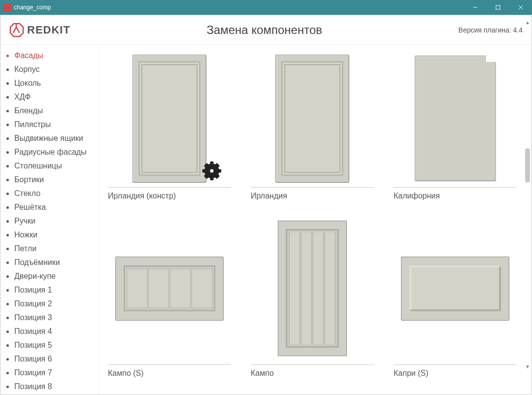  What do you see at coordinates (56, 69) in the screenshot?
I see `sidebar-item: Корпус` at bounding box center [56, 69].